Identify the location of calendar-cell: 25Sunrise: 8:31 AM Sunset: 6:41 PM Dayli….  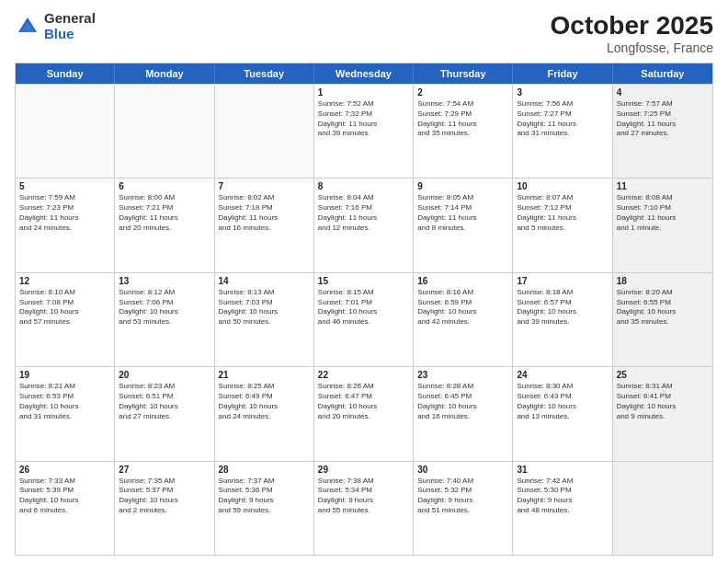
(663, 414).